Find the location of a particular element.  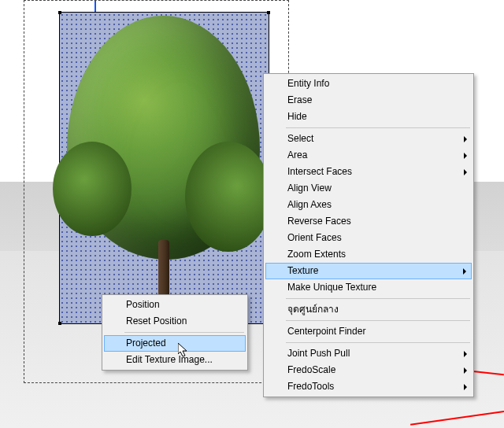

texture-submenu: Position Reset Position Projected Edit T… is located at coordinates (175, 332).